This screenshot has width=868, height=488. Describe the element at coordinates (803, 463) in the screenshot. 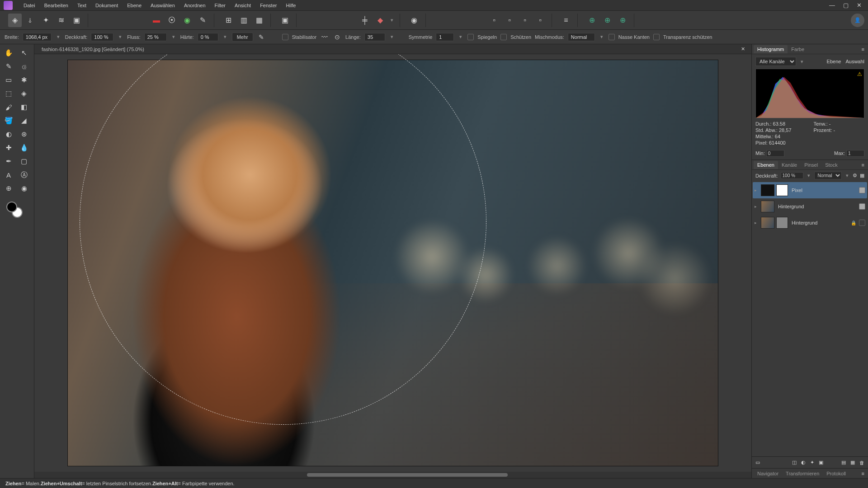

I see `layer-adj-icon: ◐` at that location.